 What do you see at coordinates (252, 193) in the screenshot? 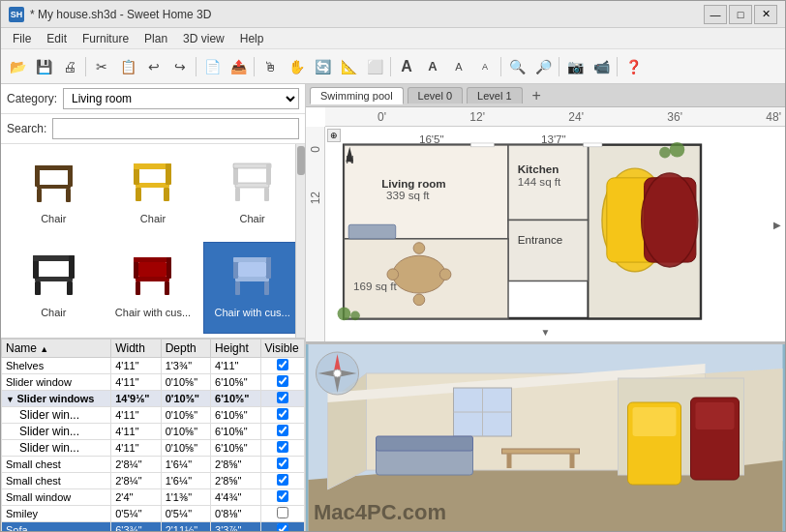
I see `furniture-item-chair3: Chair` at bounding box center [252, 193].